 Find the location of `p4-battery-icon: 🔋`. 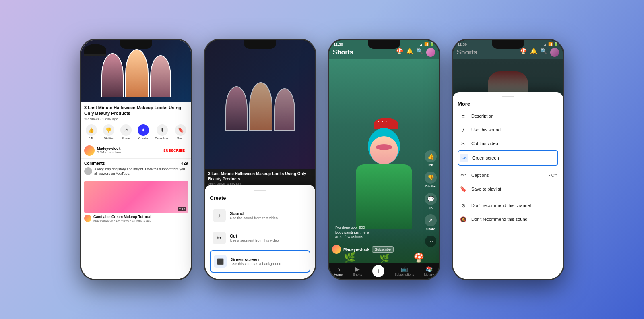

p4-battery-icon: 🔋 is located at coordinates (556, 44).